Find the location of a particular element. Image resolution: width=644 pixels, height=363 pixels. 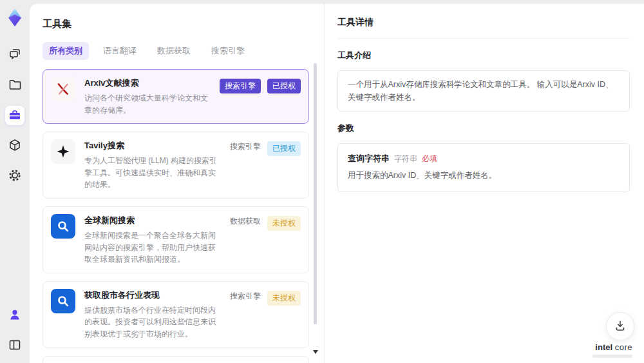

tool-description: 专为人工智能代理 (LLM) 构建的搜索引擎工具。可快速提供实时、准确和真实的结… is located at coordinates (153, 173).